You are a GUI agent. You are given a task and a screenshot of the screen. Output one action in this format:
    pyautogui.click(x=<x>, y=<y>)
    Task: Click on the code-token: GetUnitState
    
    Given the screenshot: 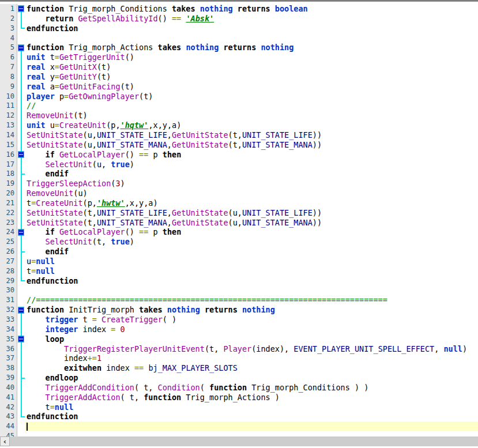 What is the action you would take?
    pyautogui.click(x=200, y=223)
    